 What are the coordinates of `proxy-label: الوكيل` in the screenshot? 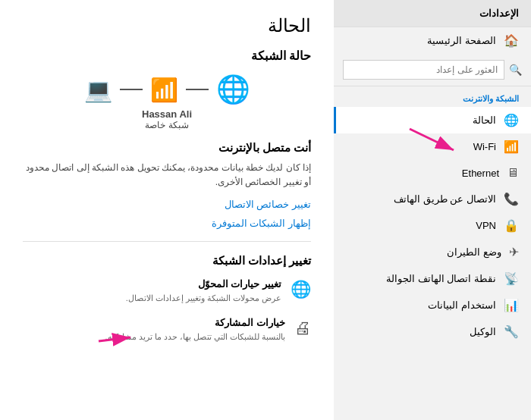 It's located at (482, 332).